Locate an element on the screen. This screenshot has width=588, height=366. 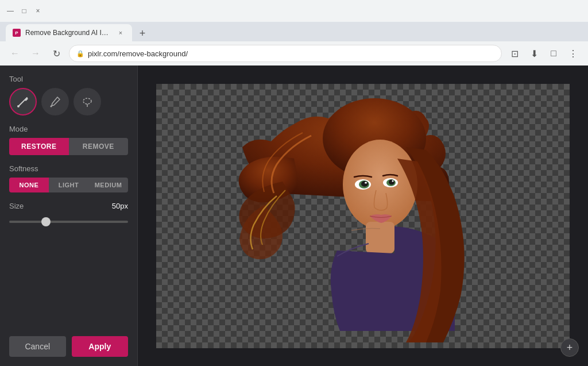
title-bar: — □ × is located at coordinates (294, 11).